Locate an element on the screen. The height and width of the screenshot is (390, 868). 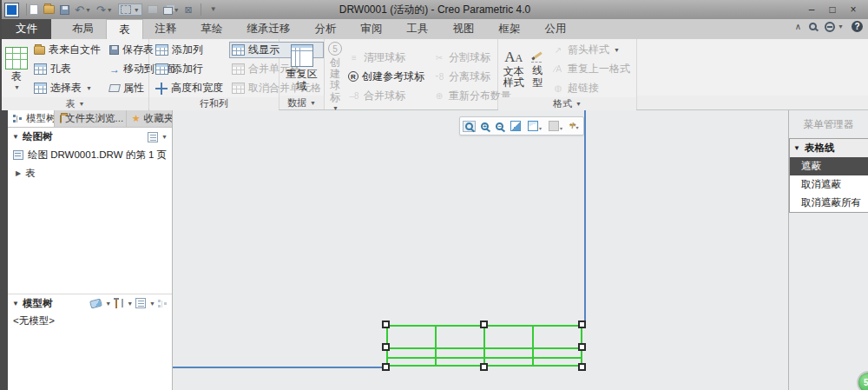
tab-view: 视图 is located at coordinates (464, 30).